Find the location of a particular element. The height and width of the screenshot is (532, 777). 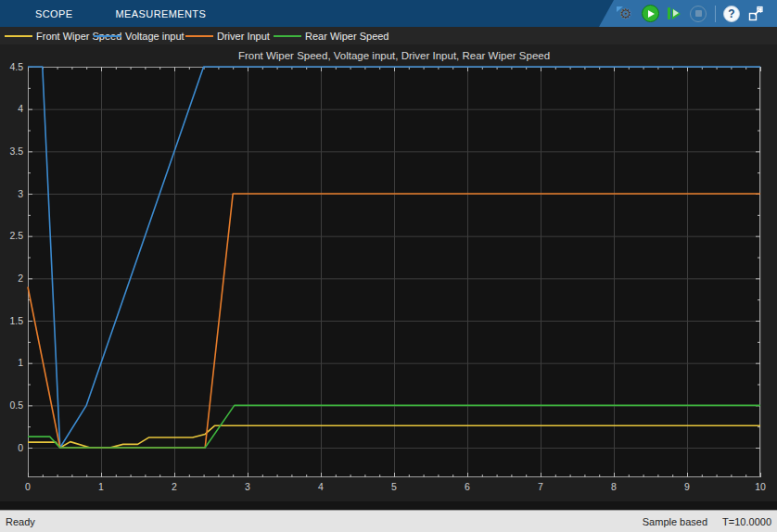

help-button: ? is located at coordinates (732, 14).